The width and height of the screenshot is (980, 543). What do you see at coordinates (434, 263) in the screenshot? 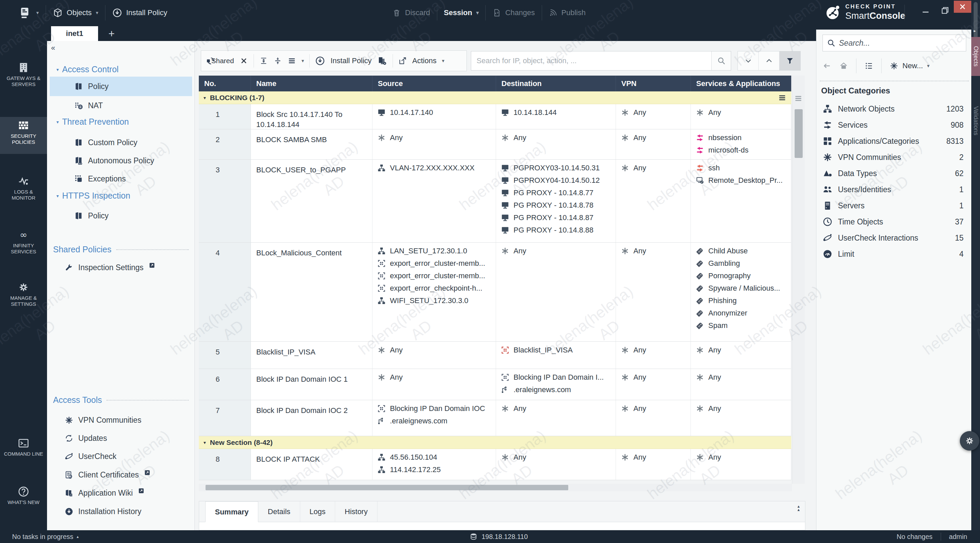
I see `source-entity: export_error_cluster-memb...` at bounding box center [434, 263].